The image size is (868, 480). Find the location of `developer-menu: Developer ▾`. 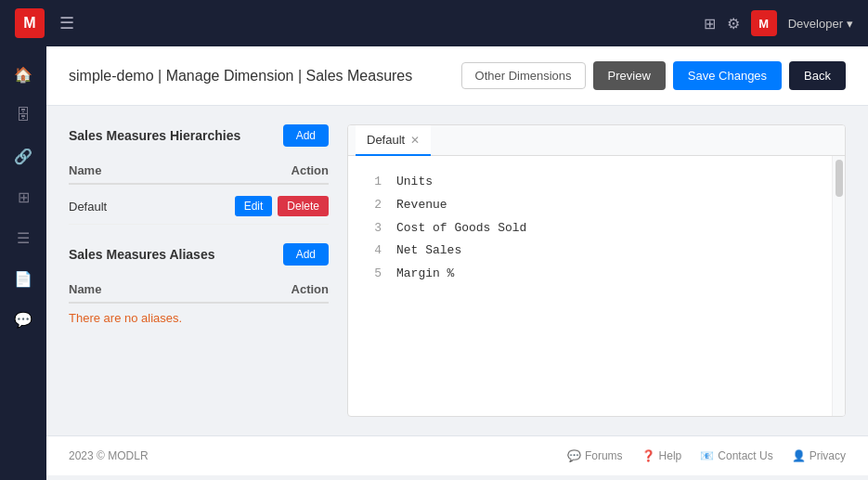

developer-menu: Developer ▾ is located at coordinates (821, 24).